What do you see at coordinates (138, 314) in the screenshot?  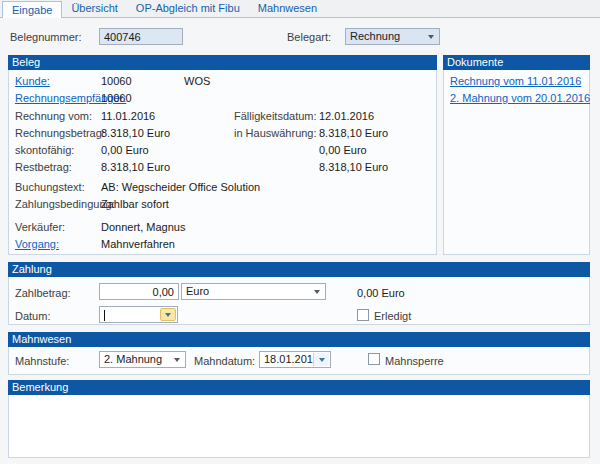 I see `datum-input` at bounding box center [138, 314].